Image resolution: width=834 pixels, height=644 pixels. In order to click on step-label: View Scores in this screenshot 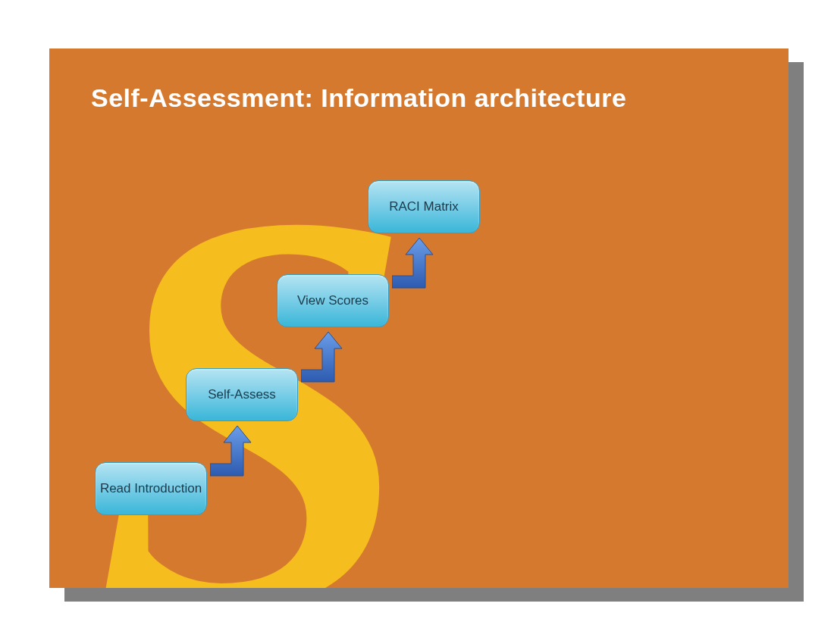, I will do `click(333, 301)`.